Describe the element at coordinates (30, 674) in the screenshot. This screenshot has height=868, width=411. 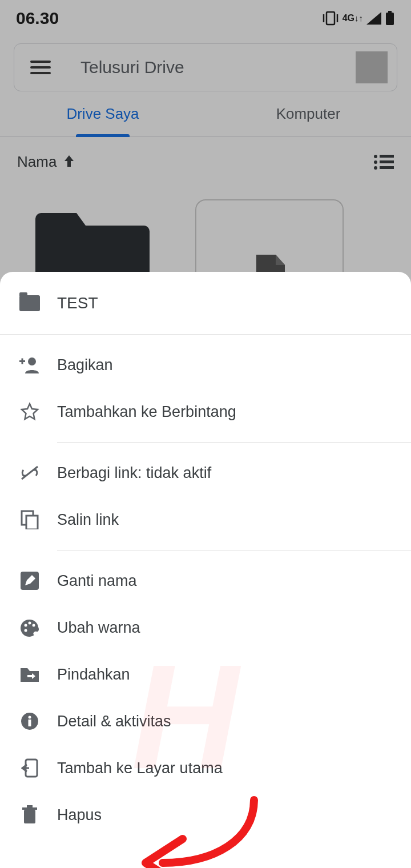
I see `folder-move-icon` at that location.